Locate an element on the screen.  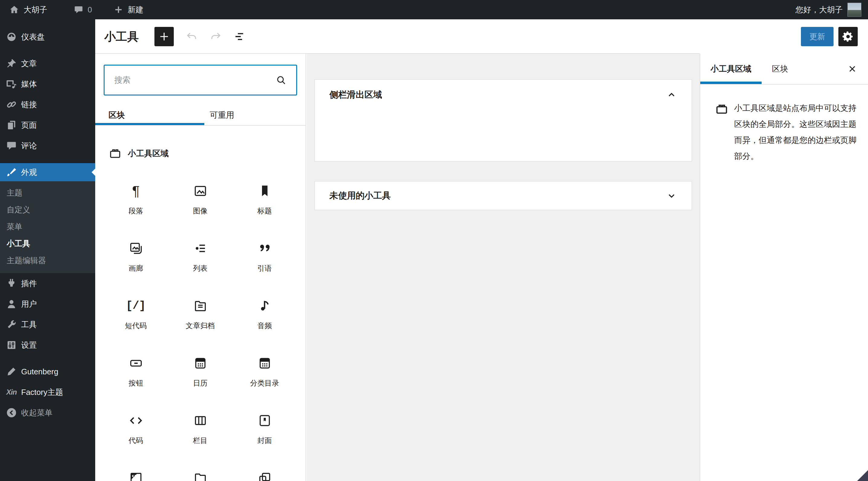
block-item: 文章归档 is located at coordinates (200, 316).